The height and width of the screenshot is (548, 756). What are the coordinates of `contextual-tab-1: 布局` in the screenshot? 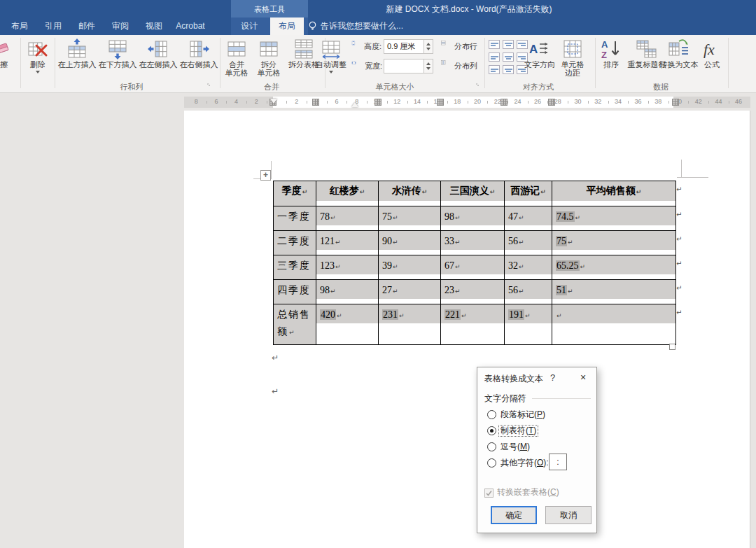 It's located at (287, 27).